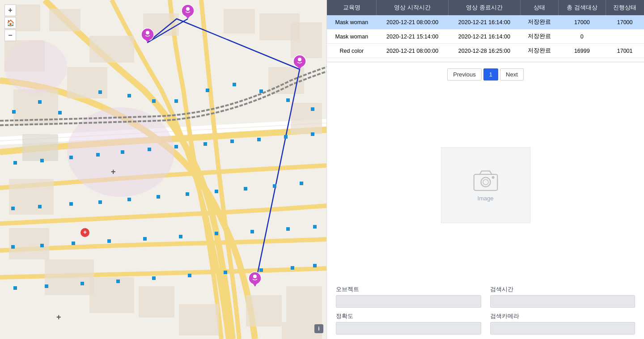  I want to click on table-cell: 2020-12-28 16:25:00, so click(484, 51).